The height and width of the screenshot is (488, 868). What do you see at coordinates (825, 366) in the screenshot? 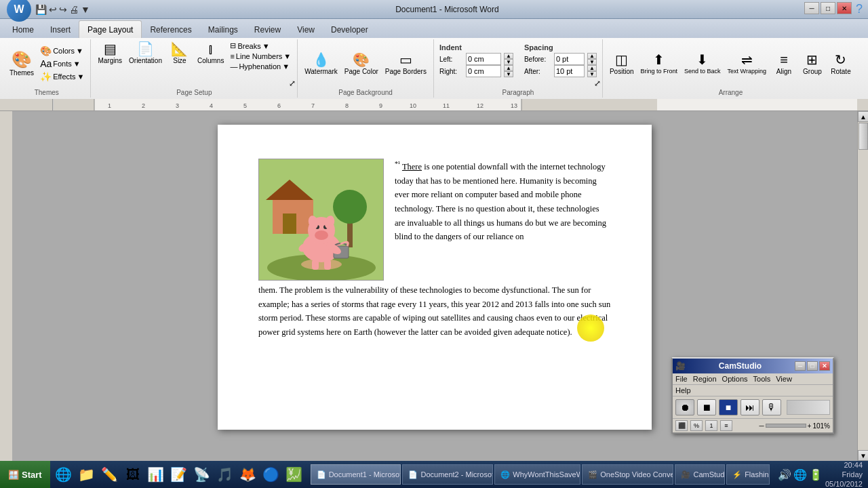
I see `camstudio-close: ✕` at bounding box center [825, 366].